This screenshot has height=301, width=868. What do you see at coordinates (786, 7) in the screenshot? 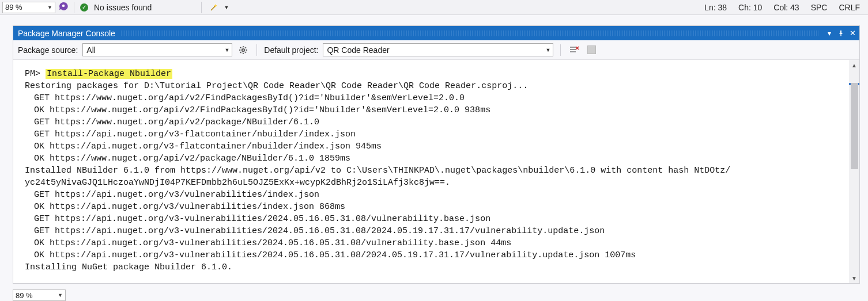
I see `col-indicator: Col: 43` at bounding box center [786, 7].